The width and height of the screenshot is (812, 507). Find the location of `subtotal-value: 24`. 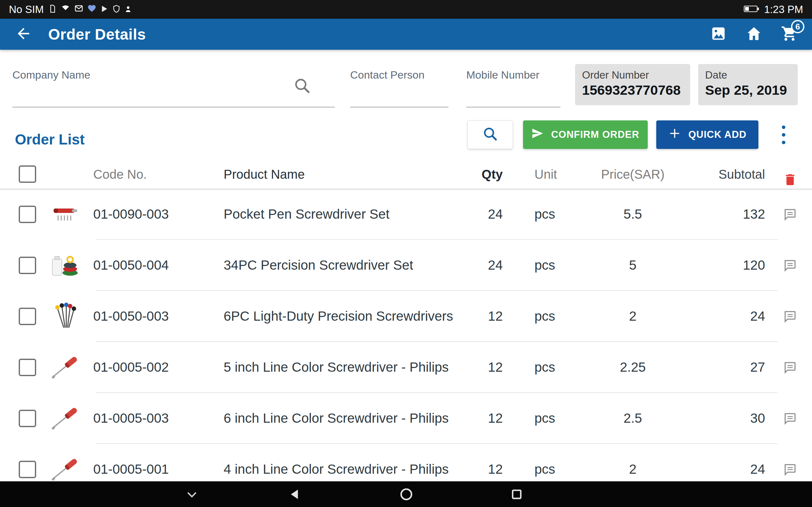

subtotal-value: 24 is located at coordinates (720, 469).